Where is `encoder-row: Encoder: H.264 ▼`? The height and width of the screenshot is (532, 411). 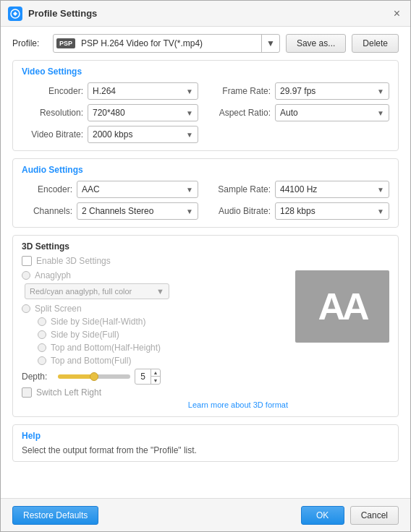
encoder-row: Encoder: H.264 ▼ is located at coordinates (110, 91).